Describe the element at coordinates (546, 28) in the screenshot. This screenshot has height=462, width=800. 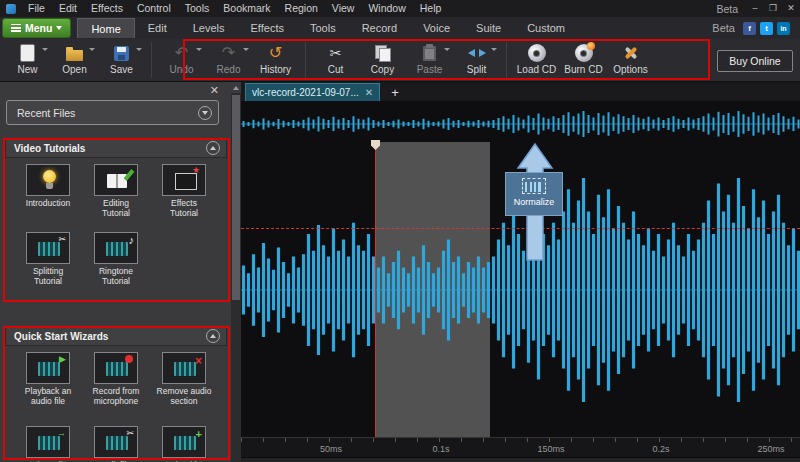
I see `tab-custom: Custom` at that location.